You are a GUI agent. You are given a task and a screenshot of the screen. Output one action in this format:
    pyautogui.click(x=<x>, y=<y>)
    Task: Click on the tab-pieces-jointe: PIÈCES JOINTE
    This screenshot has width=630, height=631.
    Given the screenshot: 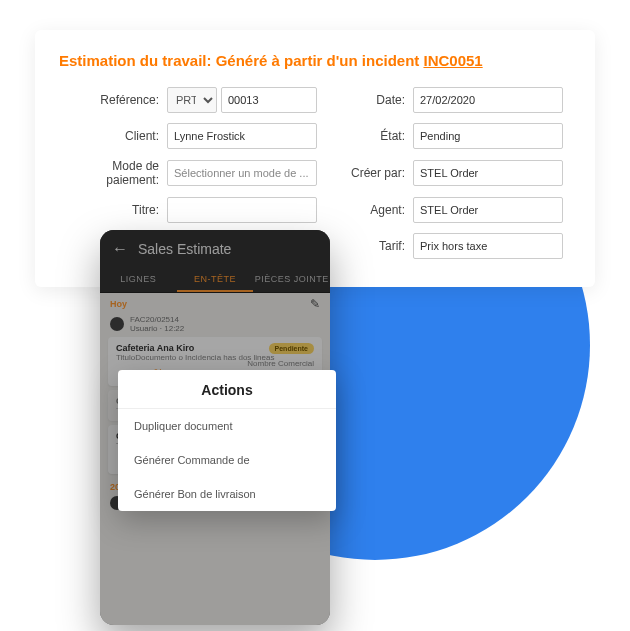 What is the action you would take?
    pyautogui.click(x=292, y=280)
    